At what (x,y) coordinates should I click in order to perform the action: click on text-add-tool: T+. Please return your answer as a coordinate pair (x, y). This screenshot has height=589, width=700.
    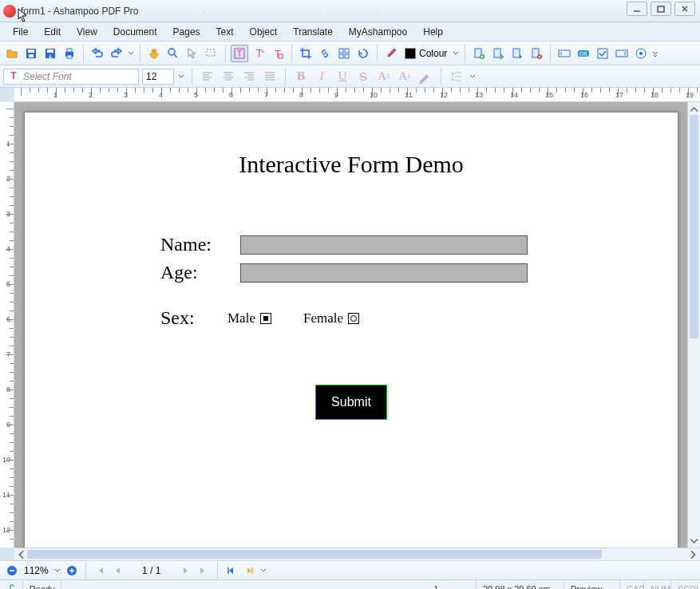
    Looking at the image, I should click on (259, 53).